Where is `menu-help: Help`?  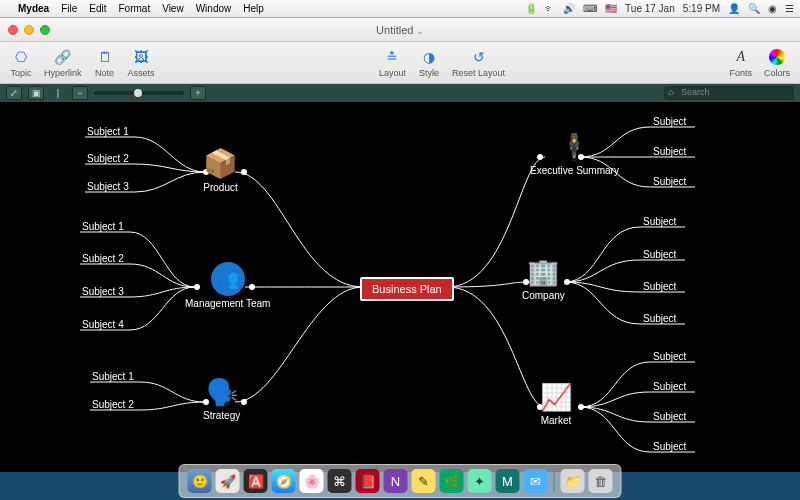 menu-help: Help is located at coordinates (254, 8).